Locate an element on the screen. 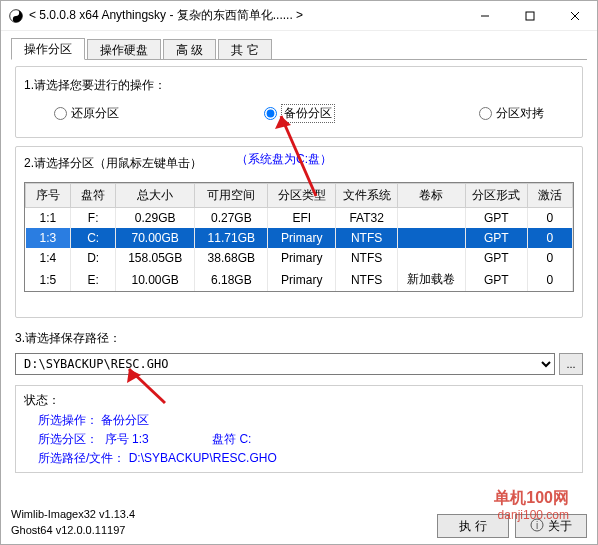  version-info: Wimlib-Imagex32 v1.13.4 Ghost64 v12.0.0.… is located at coordinates (73, 522).